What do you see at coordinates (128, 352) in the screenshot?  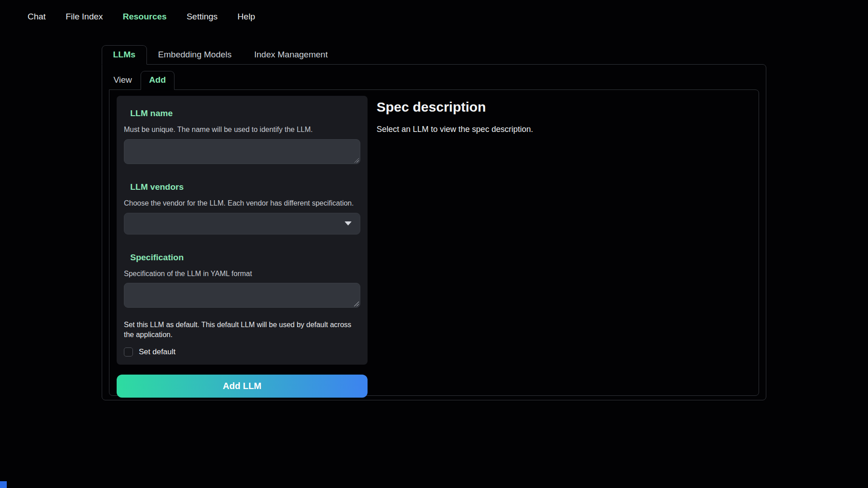 I see `set-default-checkbox` at bounding box center [128, 352].